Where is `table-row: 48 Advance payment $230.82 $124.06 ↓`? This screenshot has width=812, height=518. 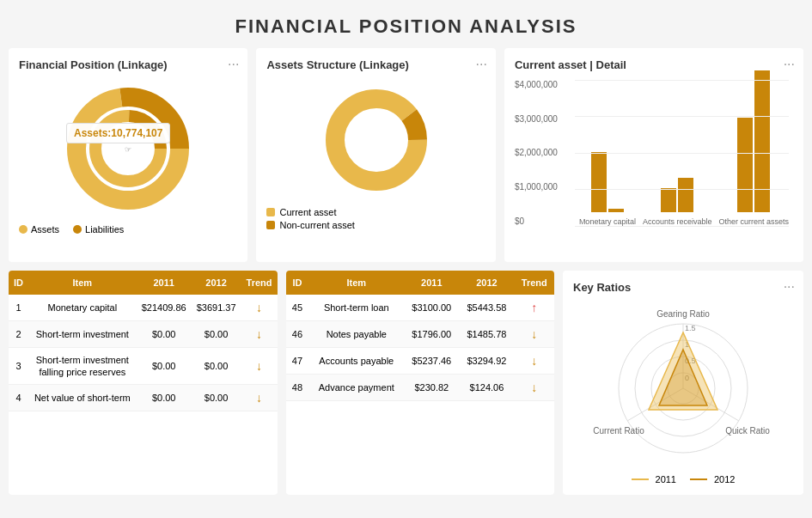 table-row: 48 Advance payment $230.82 $124.06 ↓ is located at coordinates (421, 387).